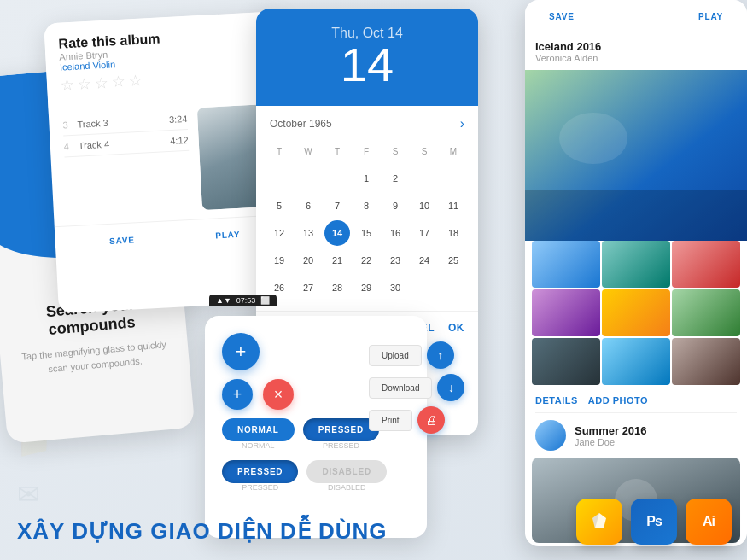 Image resolution: width=747 pixels, height=560 pixels. What do you see at coordinates (395, 206) in the screenshot?
I see `cal-day-9: 9` at bounding box center [395, 206].